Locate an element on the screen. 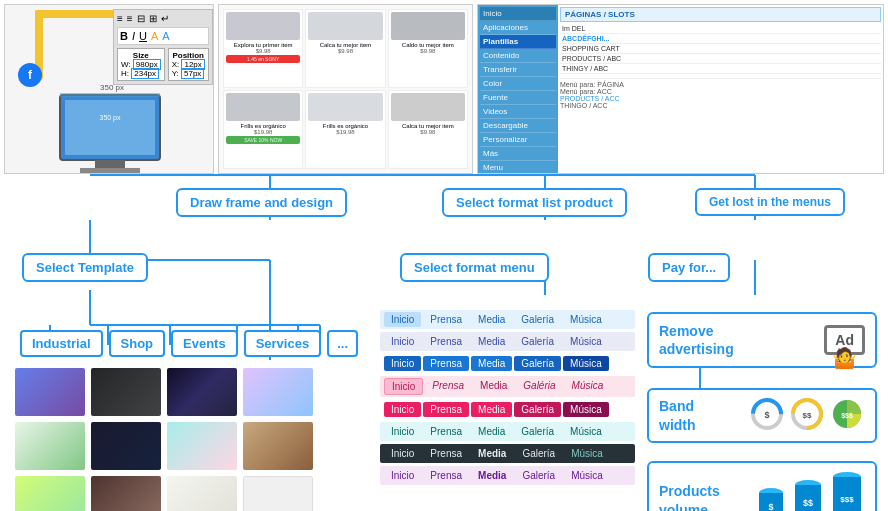 The height and width of the screenshot is (511, 888). gauge-1: $ is located at coordinates (767, 414).